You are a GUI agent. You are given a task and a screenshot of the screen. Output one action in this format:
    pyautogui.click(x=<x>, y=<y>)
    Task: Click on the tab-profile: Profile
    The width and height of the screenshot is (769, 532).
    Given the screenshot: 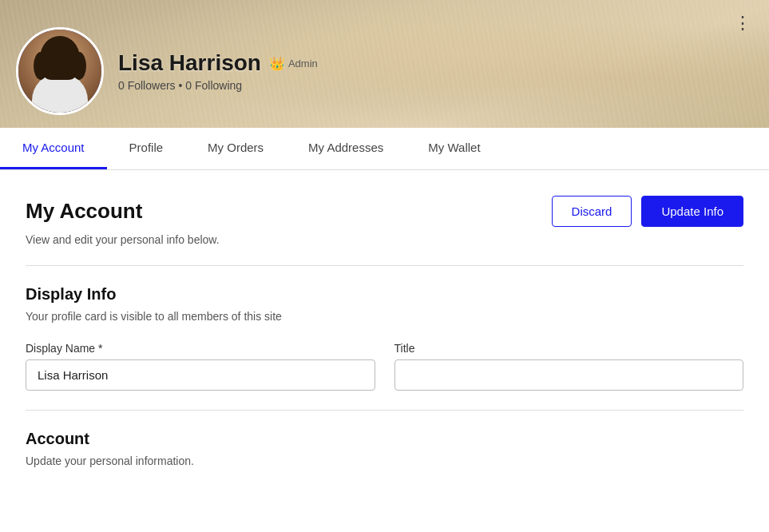 What is the action you would take?
    pyautogui.click(x=147, y=149)
    